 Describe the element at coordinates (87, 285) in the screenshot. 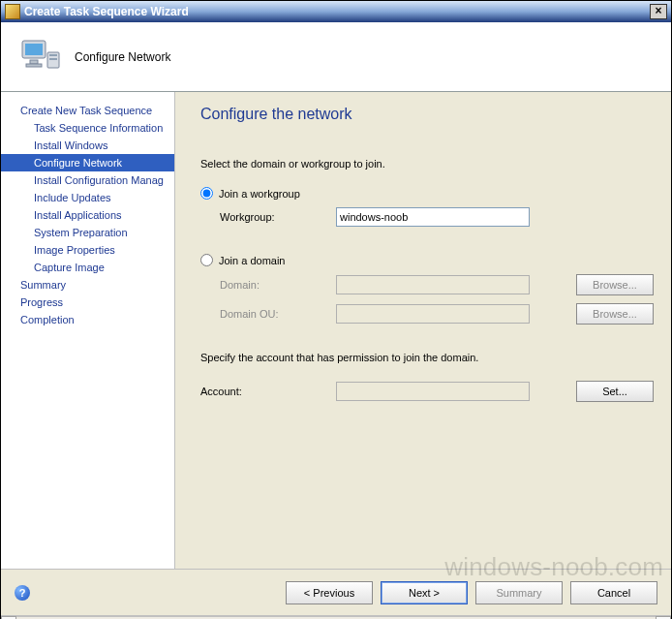

I see `sidebar-step: Summary` at that location.